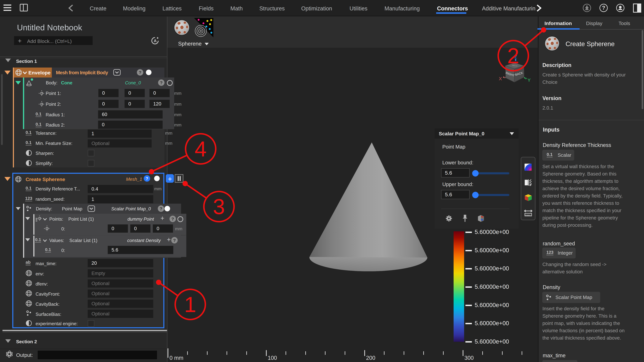 This screenshot has width=644, height=362. What do you see at coordinates (190, 304) in the screenshot?
I see `svg-text: 1` at bounding box center [190, 304].